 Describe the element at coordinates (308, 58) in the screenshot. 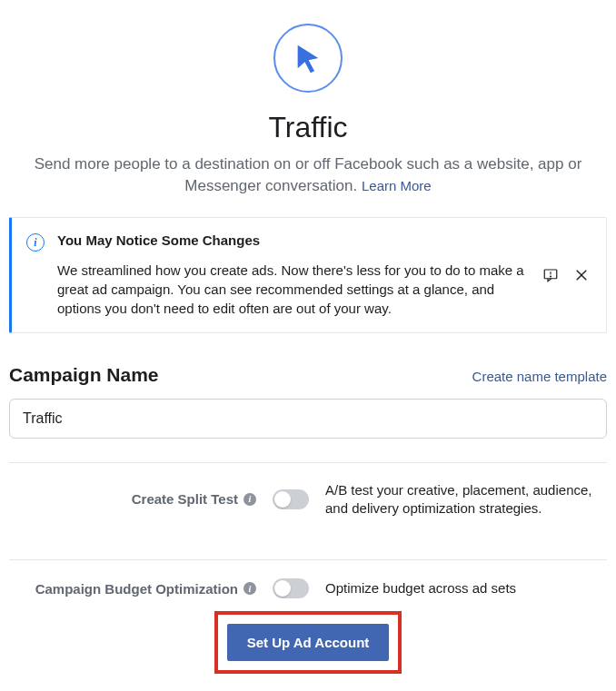

I see `traffic-icon` at that location.